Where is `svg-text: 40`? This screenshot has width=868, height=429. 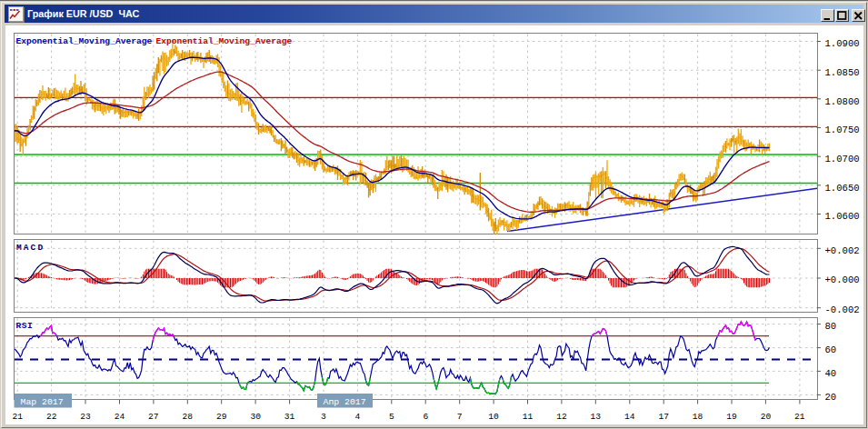
svg-text: 40 is located at coordinates (831, 374).